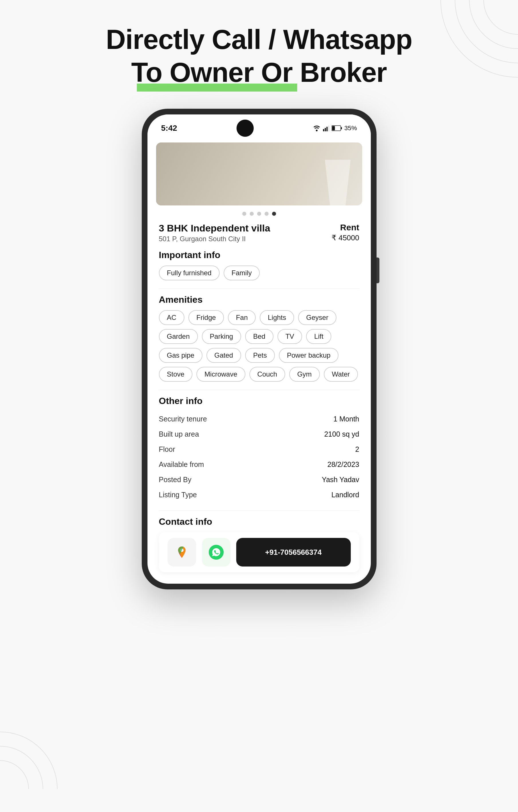  What do you see at coordinates (274, 214) in the screenshot?
I see `dot-5-active` at bounding box center [274, 214].